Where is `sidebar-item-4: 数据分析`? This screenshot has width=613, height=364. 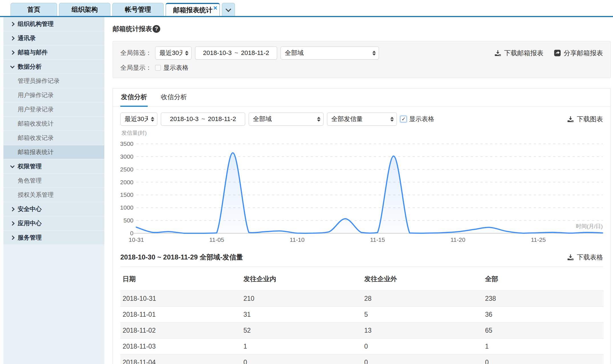
sidebar-item-4: 数据分析 is located at coordinates (54, 67).